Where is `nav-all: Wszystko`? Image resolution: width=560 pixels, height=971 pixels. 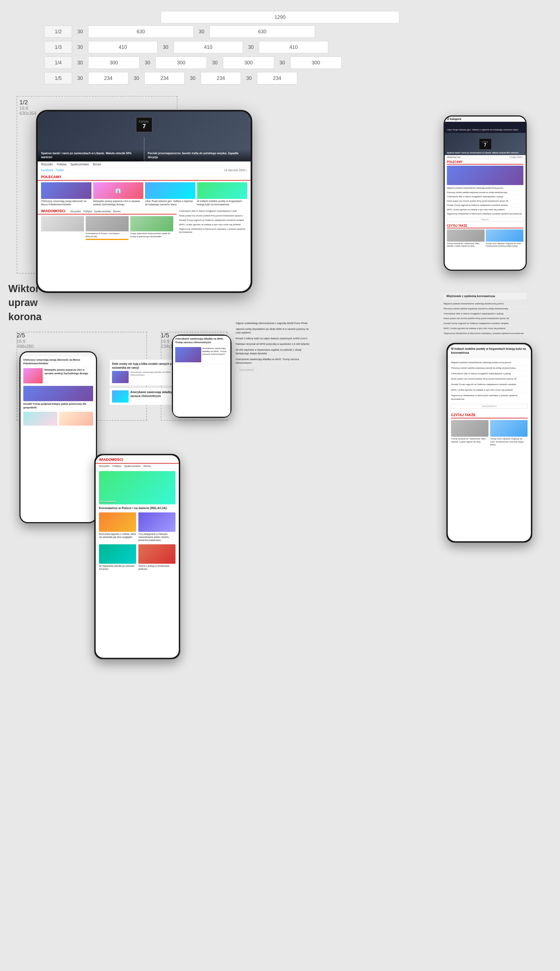 nav-all: Wszystko is located at coordinates (47, 164).